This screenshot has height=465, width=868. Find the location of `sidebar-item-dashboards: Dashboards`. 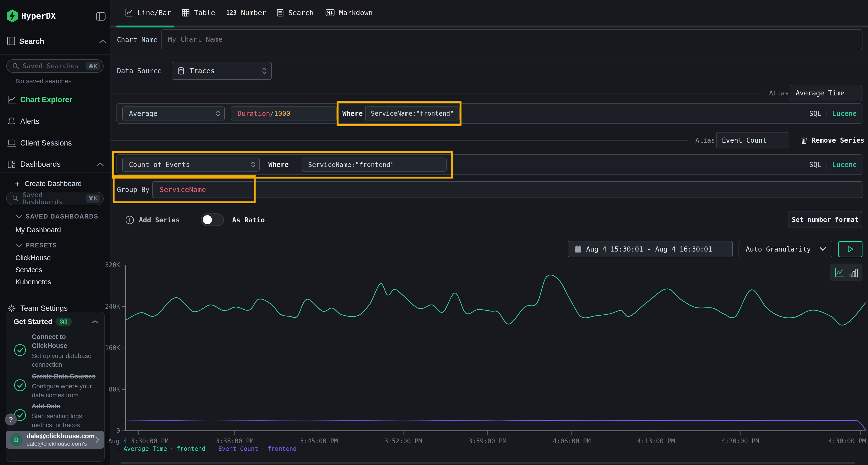

sidebar-item-dashboards: Dashboards is located at coordinates (55, 164).